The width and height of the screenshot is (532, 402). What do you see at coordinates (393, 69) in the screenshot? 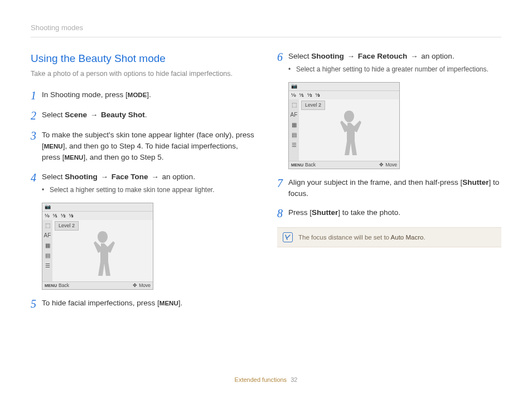
I see `bullet-text: Select a higher setting to hide a greate…` at bounding box center [393, 69].